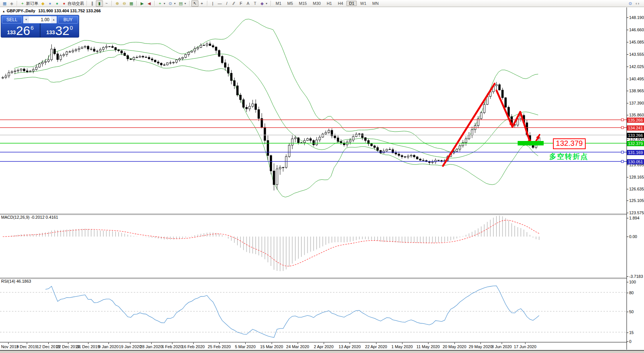  I want to click on turning-point-note: 多空转折点, so click(569, 157).